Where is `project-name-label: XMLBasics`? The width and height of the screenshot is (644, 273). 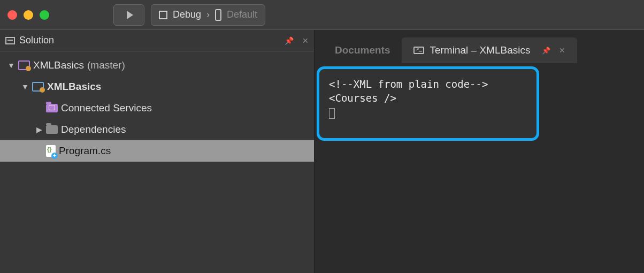
project-name-label: XMLBasics is located at coordinates (74, 87).